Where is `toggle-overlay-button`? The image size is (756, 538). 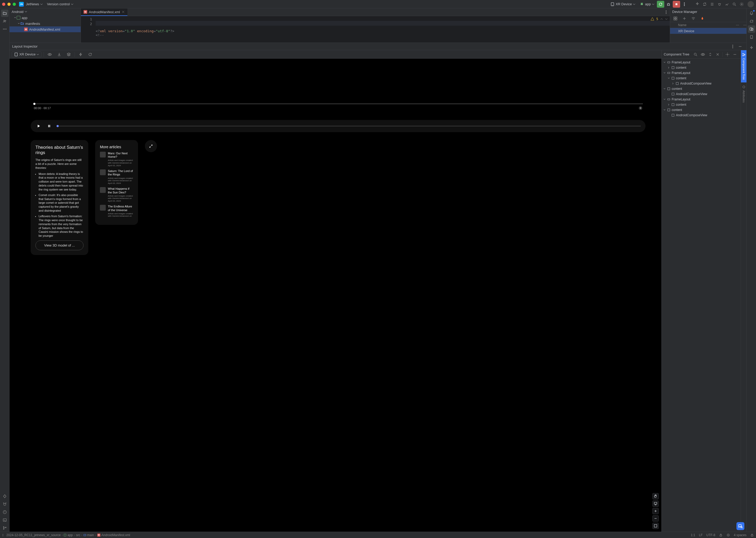 toggle-overlay-button is located at coordinates (50, 54).